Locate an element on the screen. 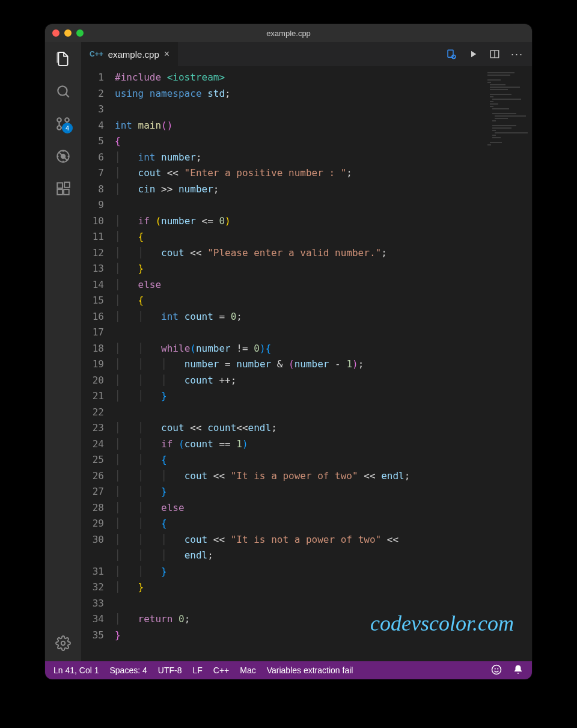 The height and width of the screenshot is (728, 577). editor-actions: ··· is located at coordinates (489, 54).